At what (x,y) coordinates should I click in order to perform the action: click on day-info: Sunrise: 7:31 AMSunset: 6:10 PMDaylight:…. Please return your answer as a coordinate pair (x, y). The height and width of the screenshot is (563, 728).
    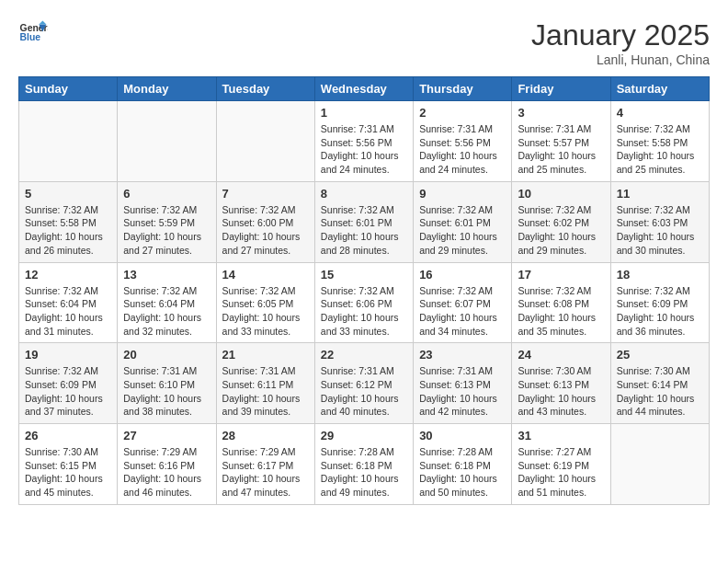
    Looking at the image, I should click on (166, 392).